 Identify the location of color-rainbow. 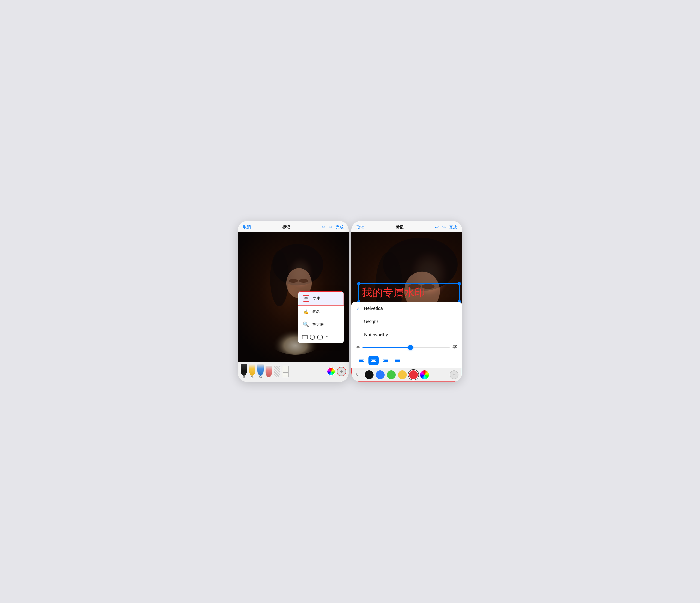
(425, 375).